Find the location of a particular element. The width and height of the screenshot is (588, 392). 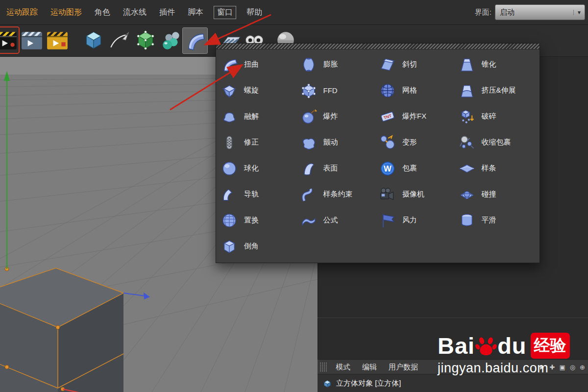

editable-poly-icon is located at coordinates (146, 40).